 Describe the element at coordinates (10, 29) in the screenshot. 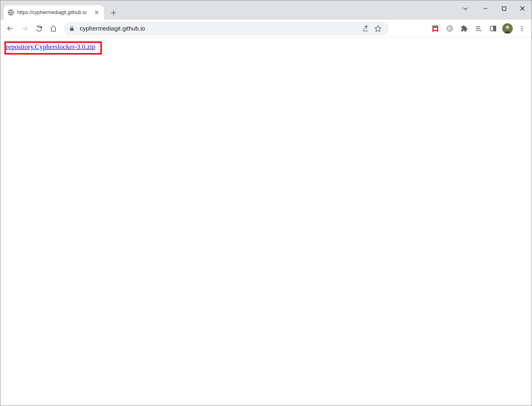

I see `back-button` at that location.